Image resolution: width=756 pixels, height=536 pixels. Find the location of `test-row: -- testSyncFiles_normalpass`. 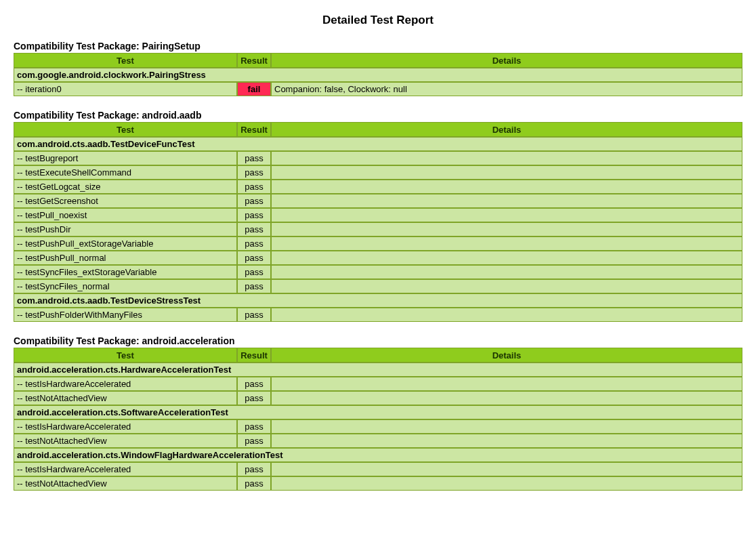

test-row: -- testSyncFiles_normalpass is located at coordinates (378, 286).